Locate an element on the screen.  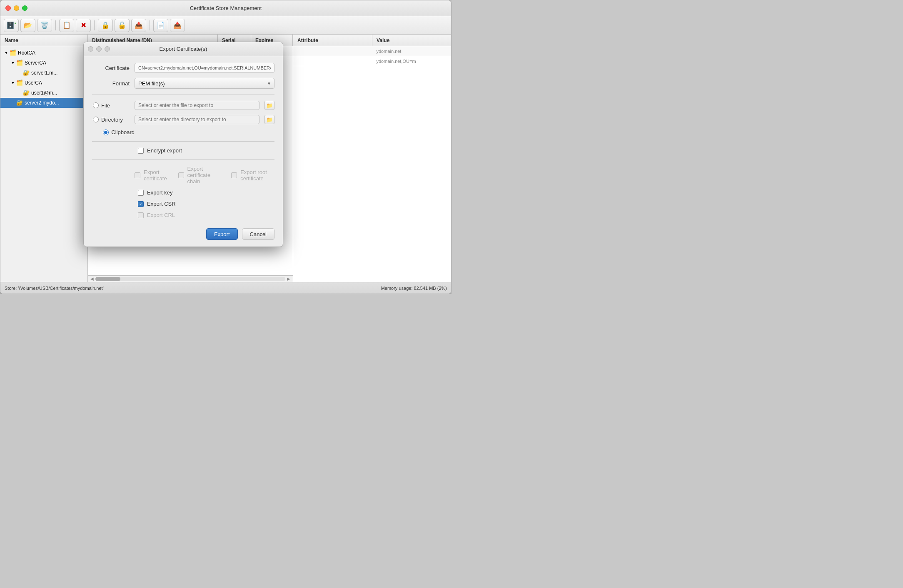
horizontal-scrollbar: ◀ ▶ is located at coordinates (190, 279).